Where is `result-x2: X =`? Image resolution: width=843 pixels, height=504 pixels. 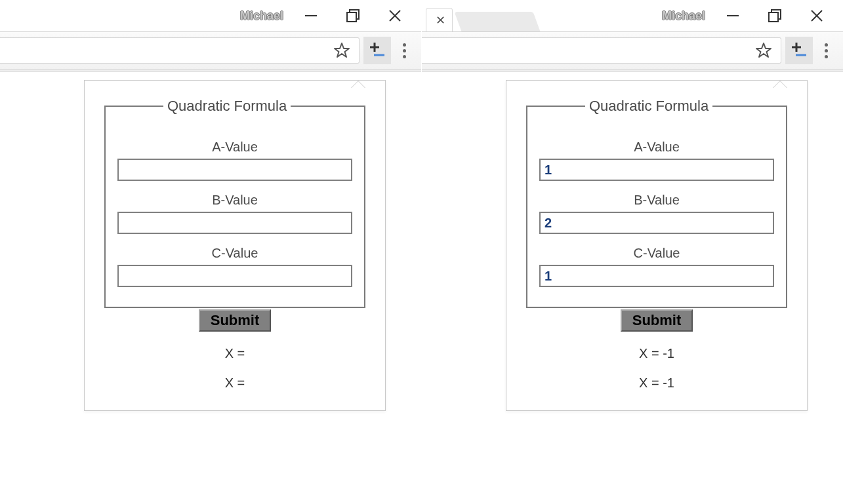 result-x2: X = is located at coordinates (235, 383).